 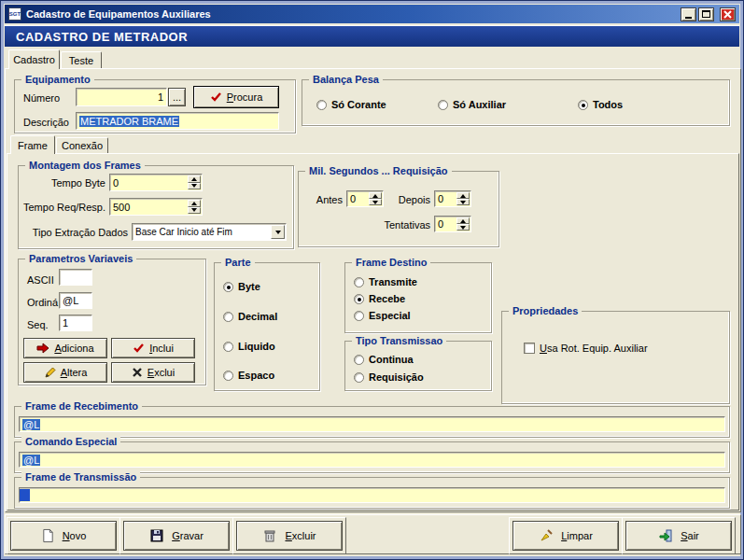 What do you see at coordinates (116, 183) in the screenshot?
I see `tempo-byte-value: 0` at bounding box center [116, 183].